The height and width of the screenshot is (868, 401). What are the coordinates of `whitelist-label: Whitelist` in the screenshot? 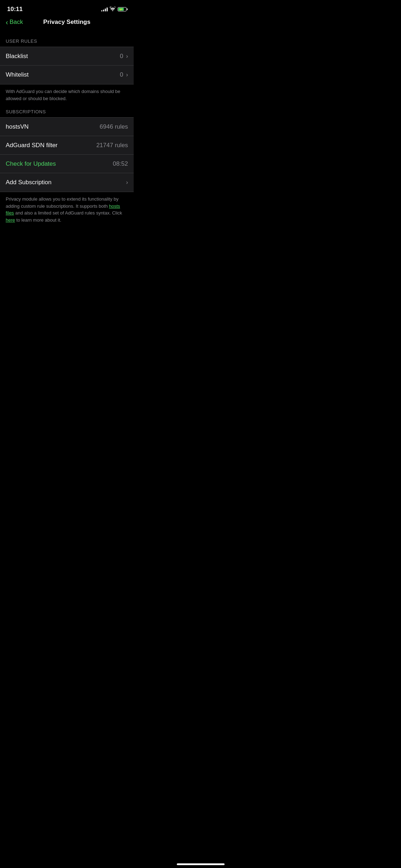 It's located at (17, 75).